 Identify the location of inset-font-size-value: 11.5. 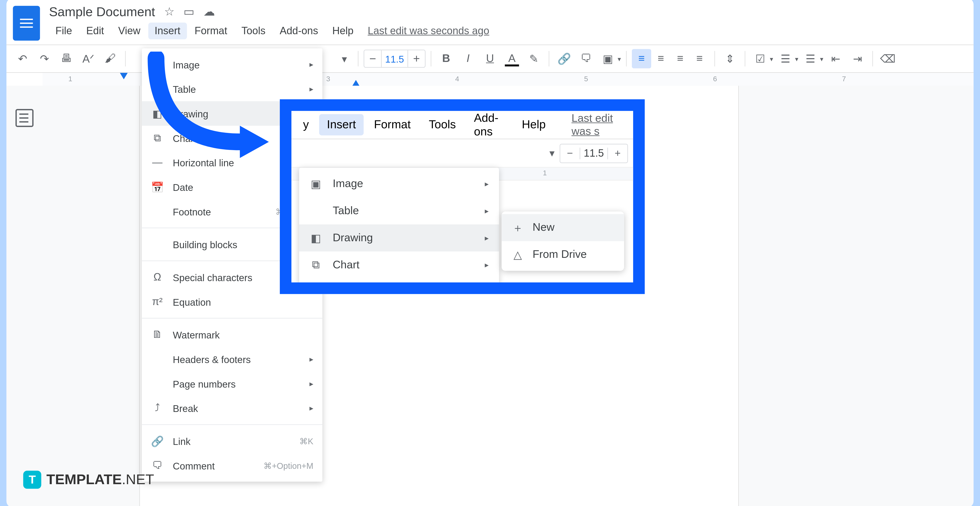
(594, 153).